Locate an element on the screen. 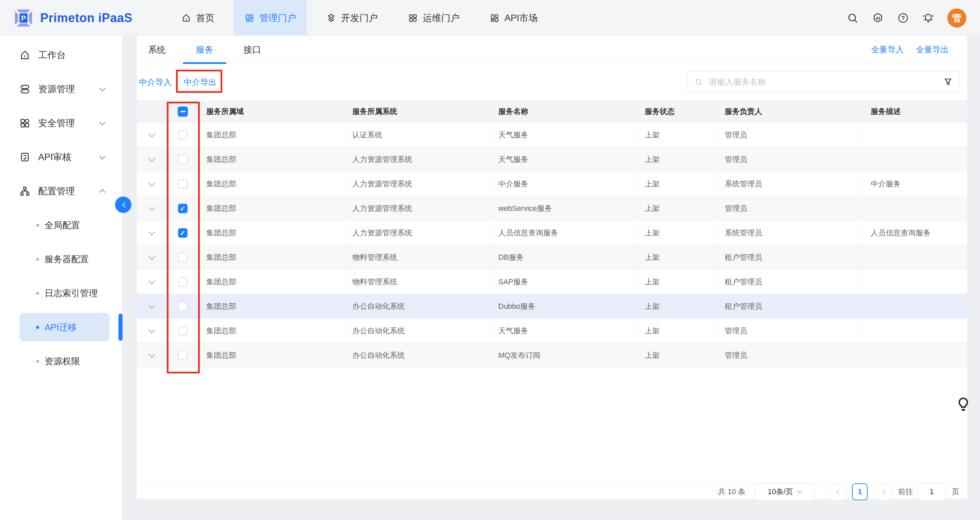 The width and height of the screenshot is (980, 520). select-all-checkbox is located at coordinates (183, 112).